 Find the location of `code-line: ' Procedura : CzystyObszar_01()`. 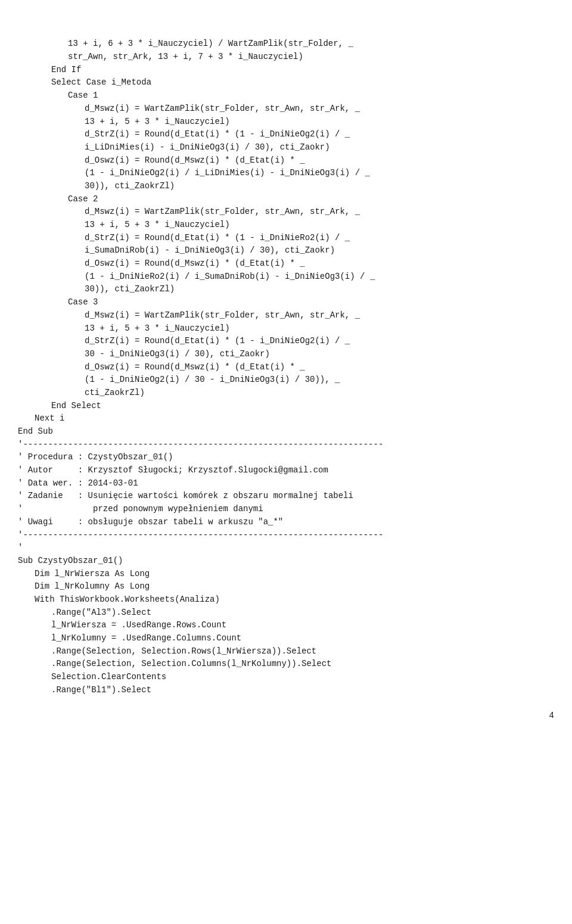

code-line: ' Procedura : CzystyObszar_01() is located at coordinates (286, 458).